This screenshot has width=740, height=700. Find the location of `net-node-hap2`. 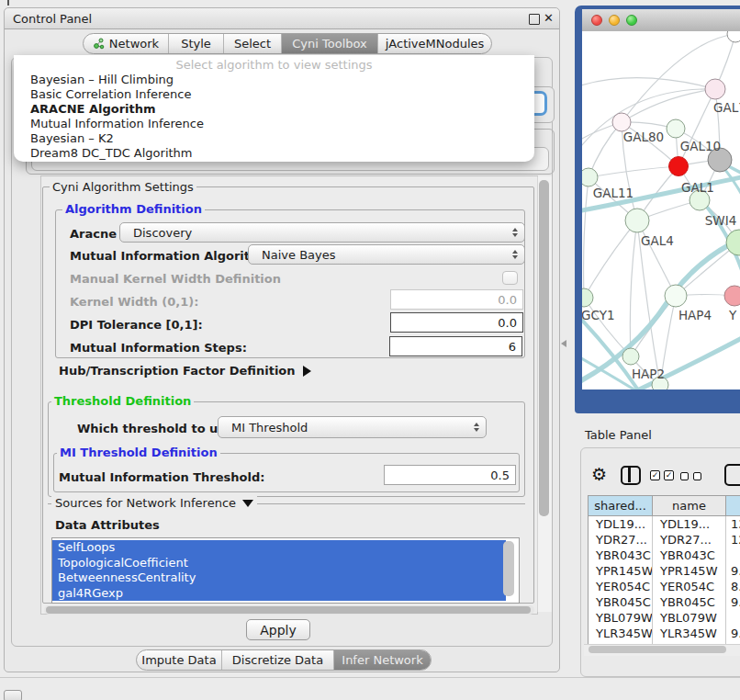

net-node-hap2 is located at coordinates (631, 356).